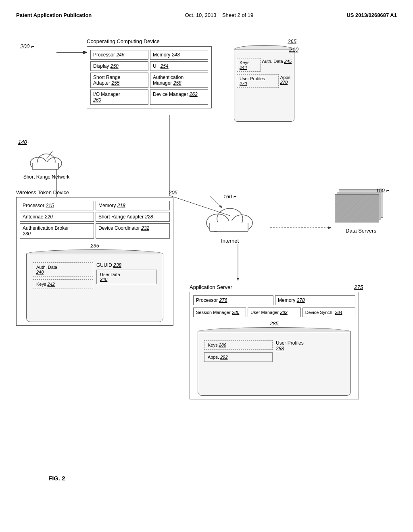 This screenshot has height=532, width=413. I want to click on wtd-id: 205, so click(173, 193).